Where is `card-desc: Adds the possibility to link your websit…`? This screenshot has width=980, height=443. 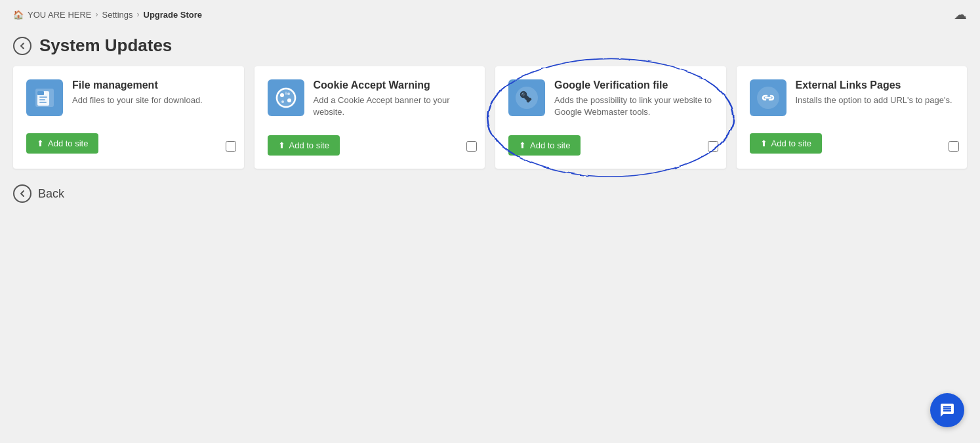
card-desc: Adds the possibility to link your websit… is located at coordinates (634, 106).